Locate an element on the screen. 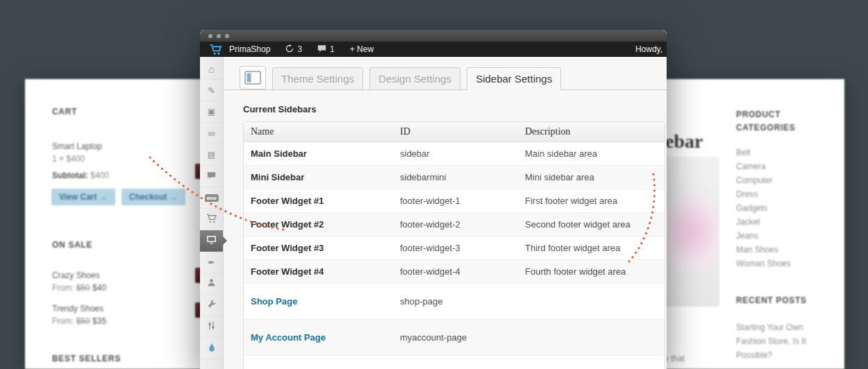 The image size is (868, 369). sale-item-name: Crazy Shoes is located at coordinates (76, 275).